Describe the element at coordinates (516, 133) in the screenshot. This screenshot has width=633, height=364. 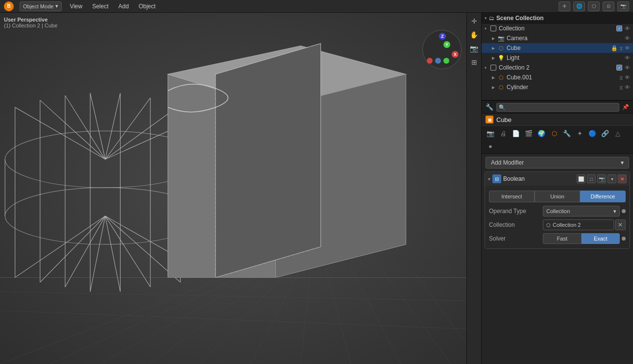
I see `prop-tab-view: 📄` at that location.